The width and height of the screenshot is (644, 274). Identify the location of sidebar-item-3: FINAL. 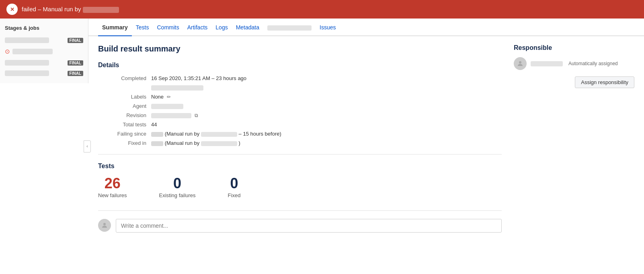
(44, 63).